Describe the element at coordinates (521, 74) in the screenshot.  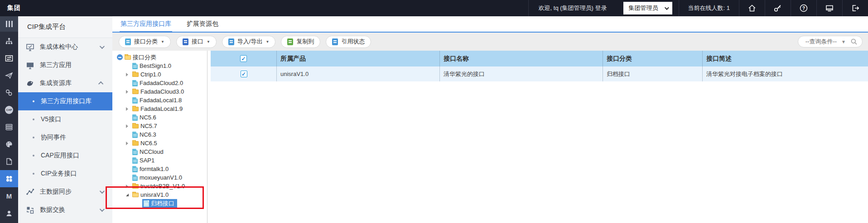
I see `cell-interface-name: 清华紫光的接口` at that location.